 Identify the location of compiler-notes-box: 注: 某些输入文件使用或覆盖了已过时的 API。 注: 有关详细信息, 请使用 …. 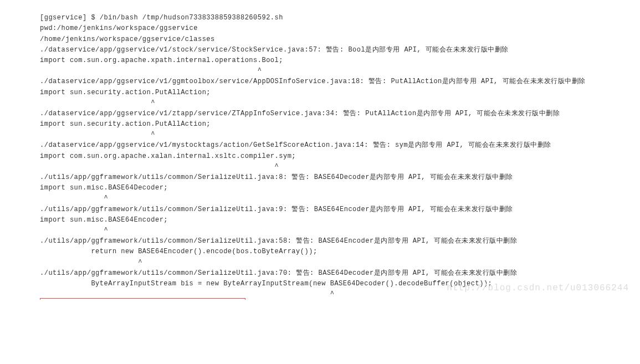
(143, 299).